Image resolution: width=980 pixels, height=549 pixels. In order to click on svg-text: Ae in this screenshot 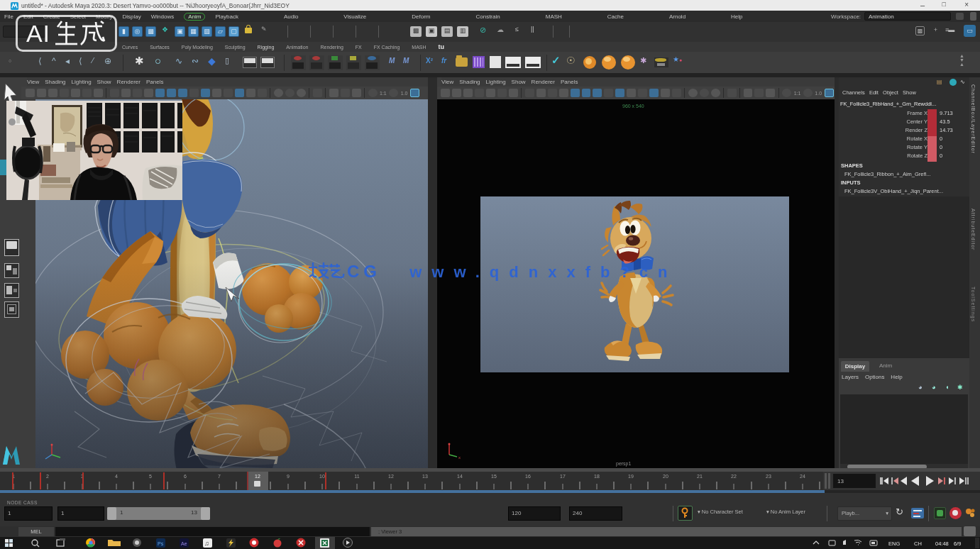, I will do `click(185, 543)`.